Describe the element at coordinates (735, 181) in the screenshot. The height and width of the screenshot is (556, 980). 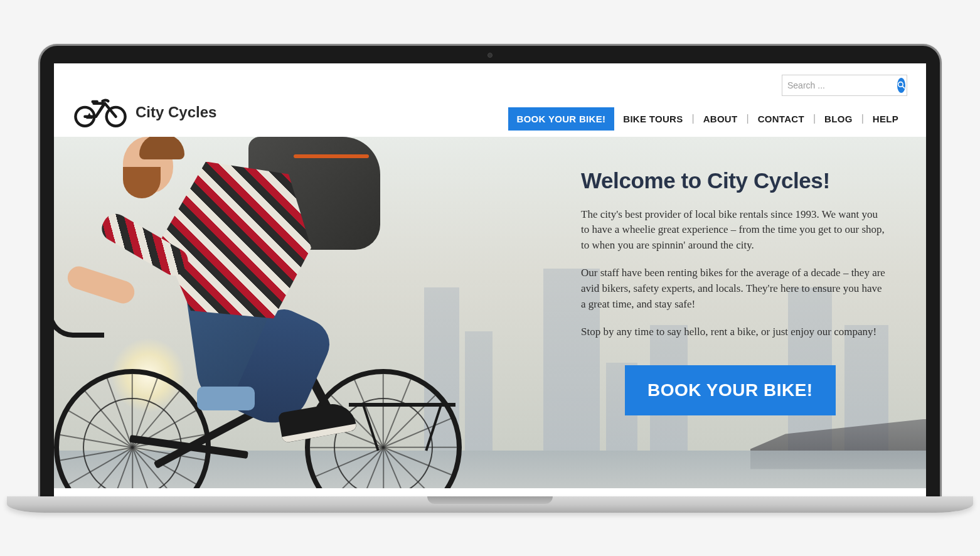
I see `hero-title: Welcome to City Cycles!` at that location.